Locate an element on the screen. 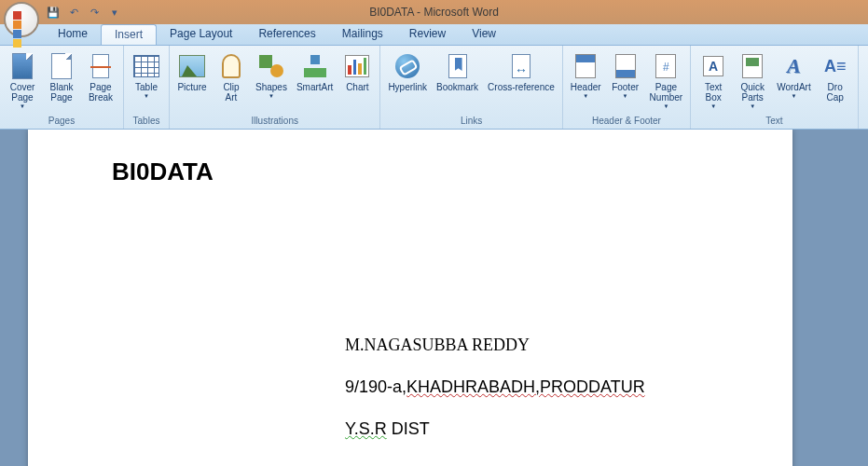 This screenshot has width=868, height=466. group-header-footer: Header▼ Footer▼ #PageNumber▼ Header & Fo… is located at coordinates (627, 88).